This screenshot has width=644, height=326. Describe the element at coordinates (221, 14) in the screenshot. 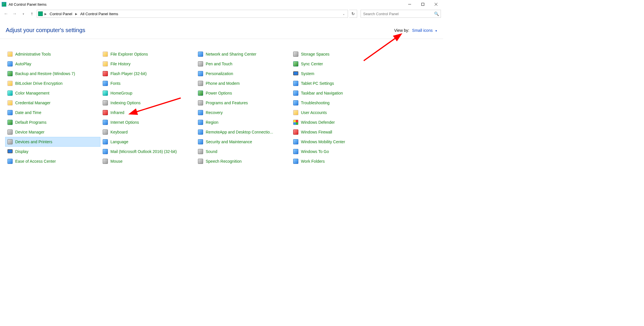

I see `navigation-bar: ← → ▾ ↑ ▶ Control Panel ▶ All Control Pa…` at that location.